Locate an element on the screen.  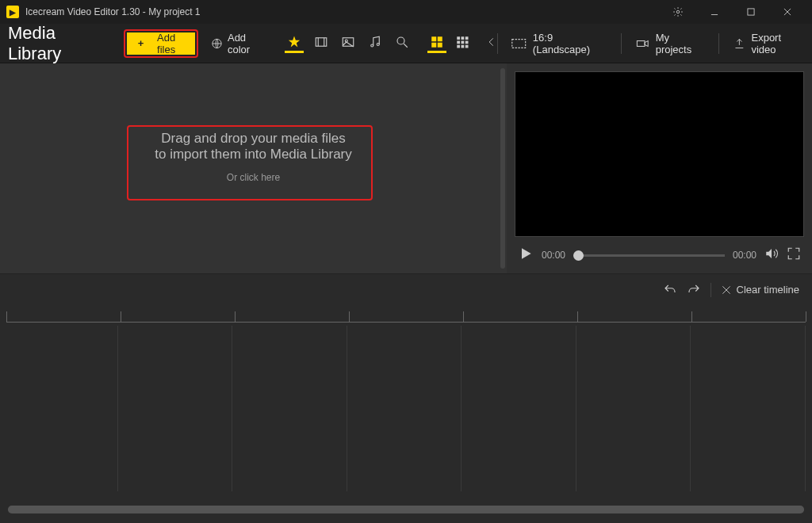
add-color-label: Add color is located at coordinates (248, 44).